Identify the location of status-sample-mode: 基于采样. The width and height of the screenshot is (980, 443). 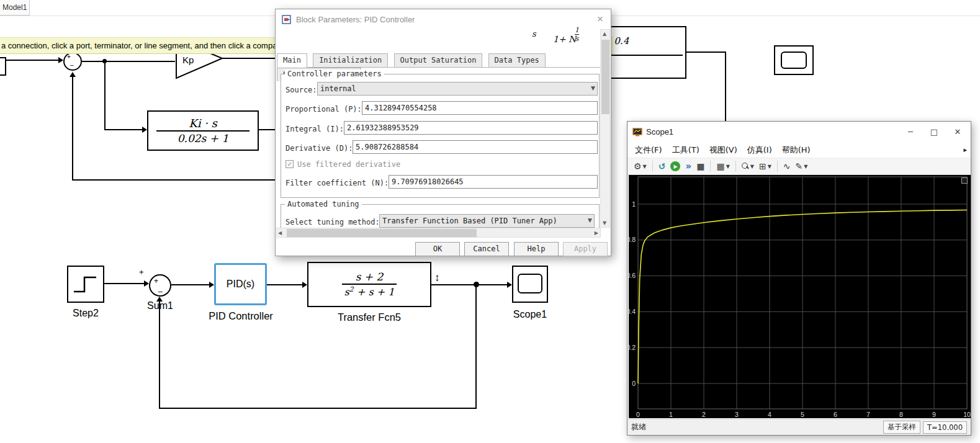
(902, 427).